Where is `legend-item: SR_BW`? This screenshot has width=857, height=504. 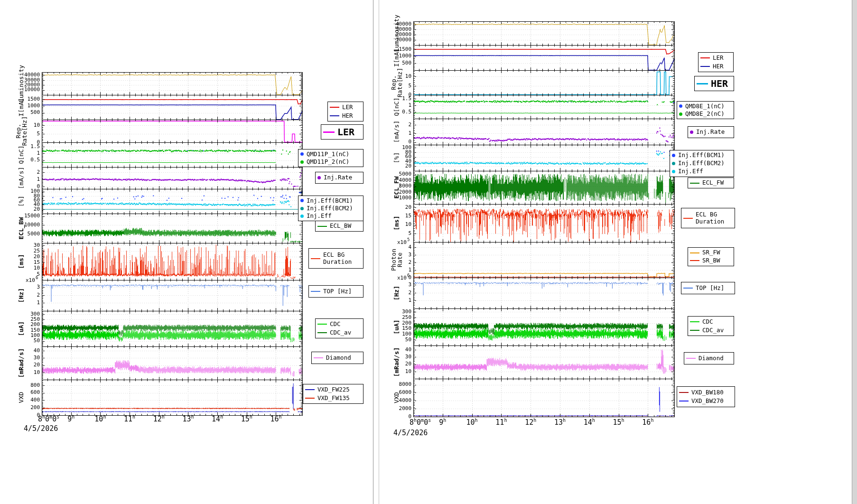 legend-item: SR_BW is located at coordinates (711, 261).